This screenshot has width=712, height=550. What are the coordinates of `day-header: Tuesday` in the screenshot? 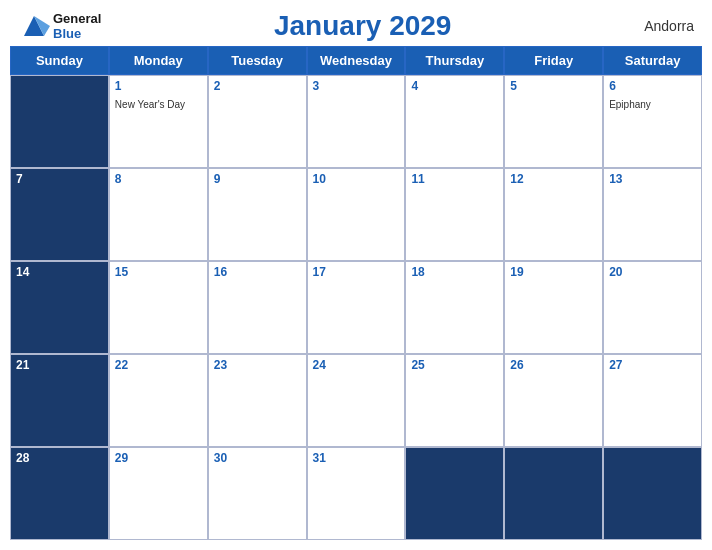 It's located at (258, 60).